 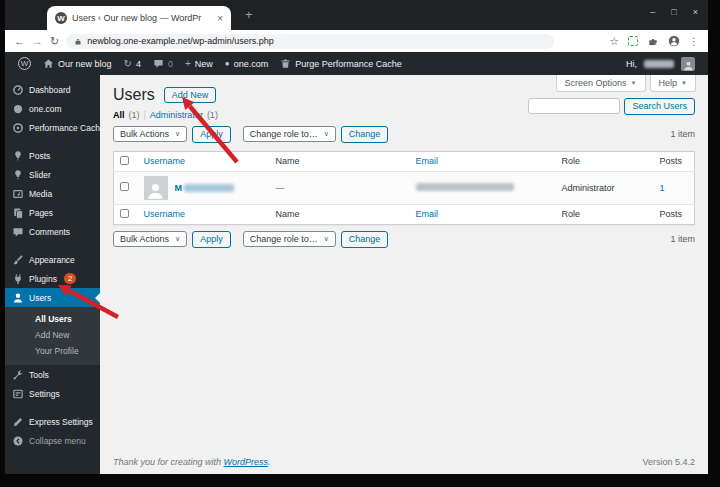 I want to click on sidebar-item-slider: Slider, so click(x=52, y=174).